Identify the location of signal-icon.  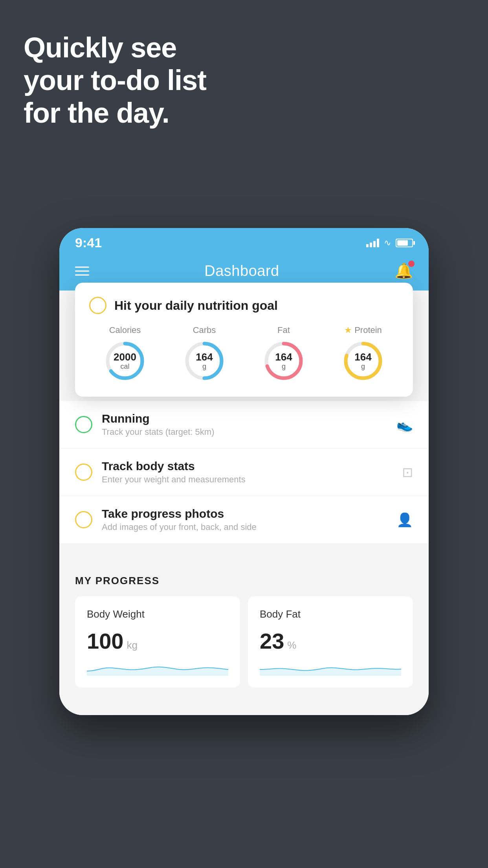
(372, 243).